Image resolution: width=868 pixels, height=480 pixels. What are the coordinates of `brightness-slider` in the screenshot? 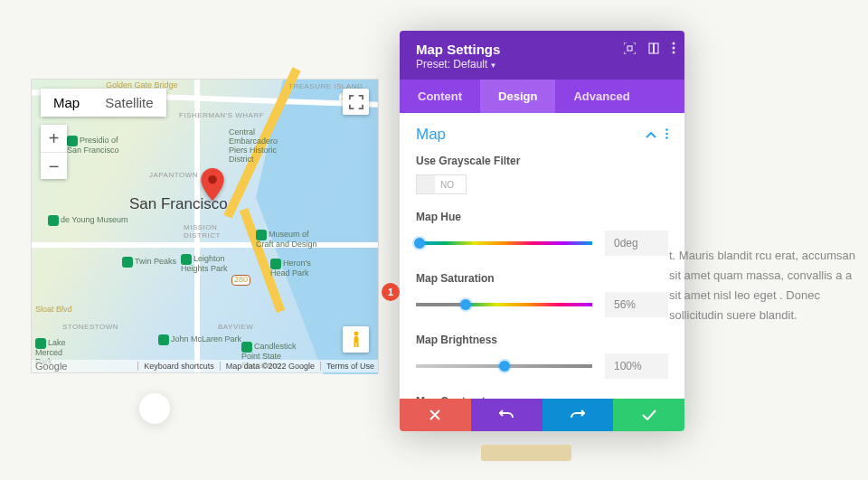 It's located at (505, 366).